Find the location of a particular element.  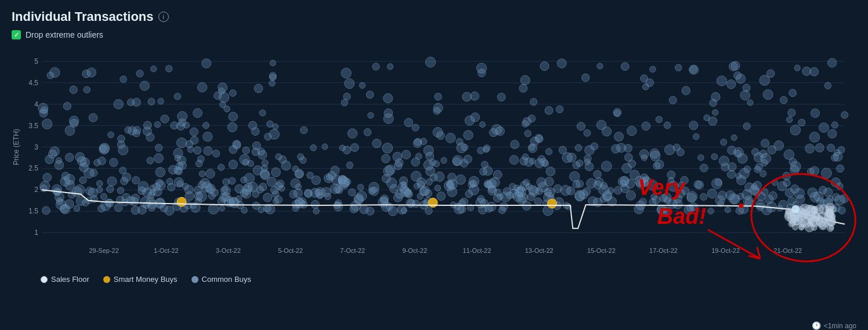

sales-floor-dot is located at coordinates (44, 280).